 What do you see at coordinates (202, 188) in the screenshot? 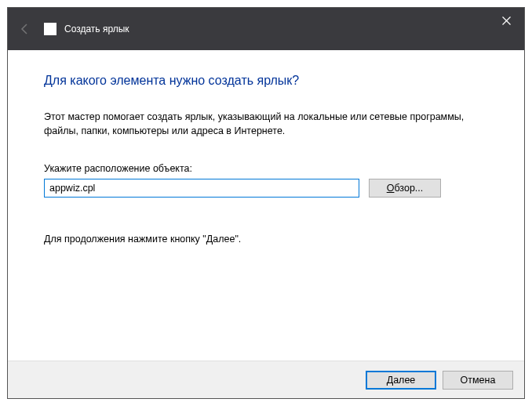
I see `location-input` at bounding box center [202, 188].